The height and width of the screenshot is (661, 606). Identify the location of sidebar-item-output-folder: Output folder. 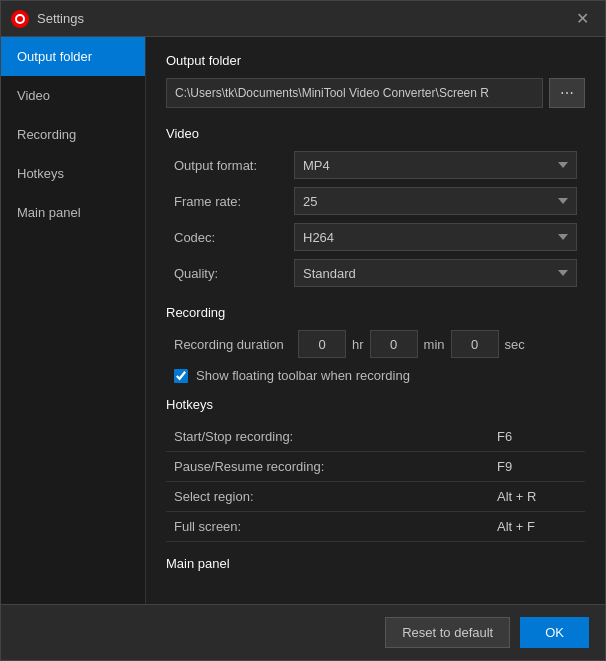
(73, 56).